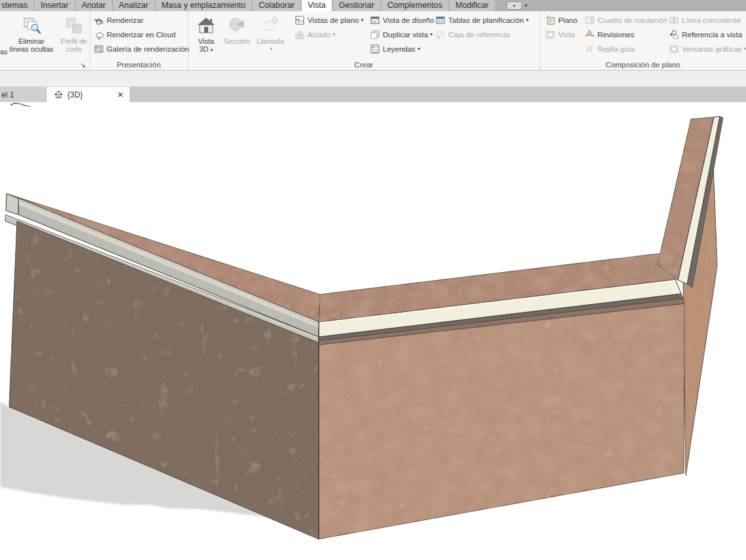  Describe the element at coordinates (82, 65) in the screenshot. I see `dialog-launcher-icon: ↘` at that location.